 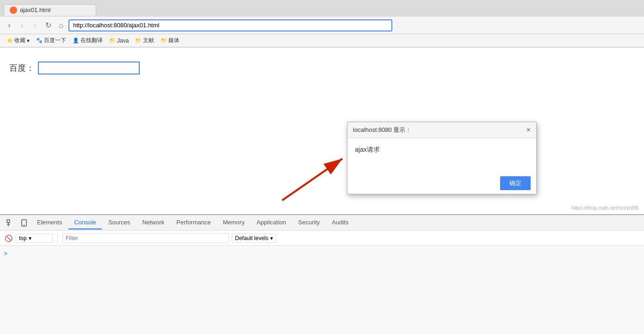 What do you see at coordinates (442, 150) in the screenshot?
I see `alert-message-text: ajax请求` at bounding box center [442, 150].